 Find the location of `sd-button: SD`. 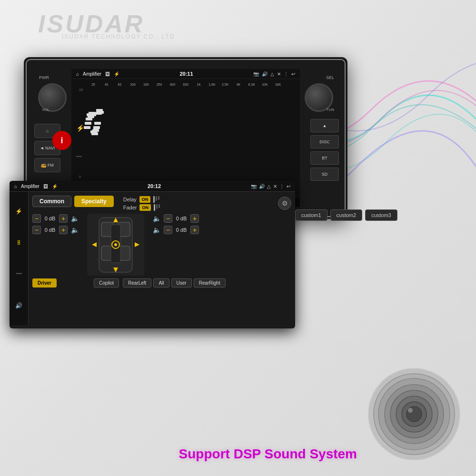

sd-button: SD is located at coordinates (325, 174).